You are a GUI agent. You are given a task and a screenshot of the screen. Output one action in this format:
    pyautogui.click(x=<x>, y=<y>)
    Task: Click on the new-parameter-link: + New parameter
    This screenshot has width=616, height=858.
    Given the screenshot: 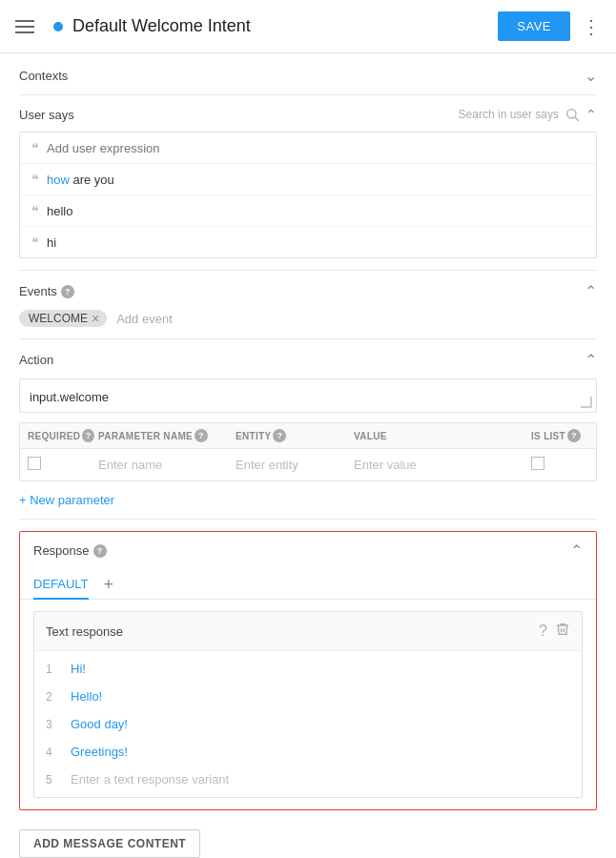 What is the action you would take?
    pyautogui.click(x=67, y=500)
    